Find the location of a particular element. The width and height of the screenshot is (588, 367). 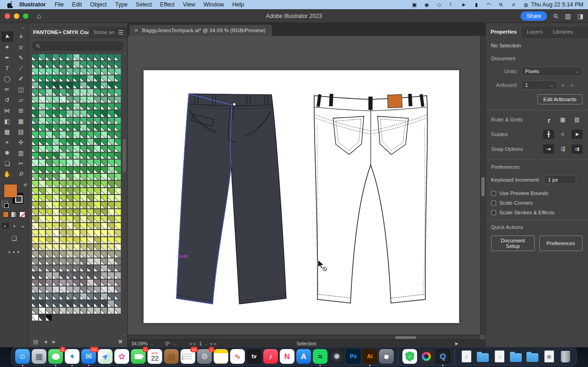

zoom-dropdown-icon: ⌄ is located at coordinates (153, 344).